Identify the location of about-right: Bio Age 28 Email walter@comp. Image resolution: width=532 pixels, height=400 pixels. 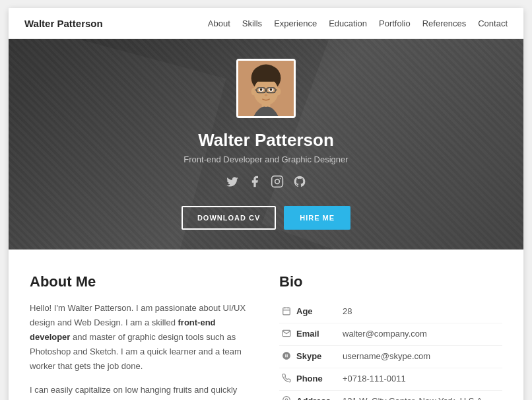
(391, 337).